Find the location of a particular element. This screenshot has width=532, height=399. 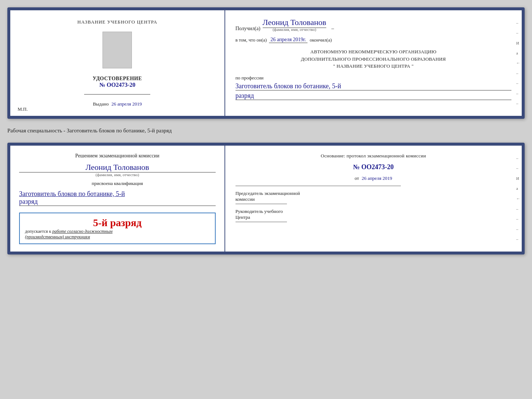

recipient-name2: Леонид Толованов is located at coordinates (118, 168).